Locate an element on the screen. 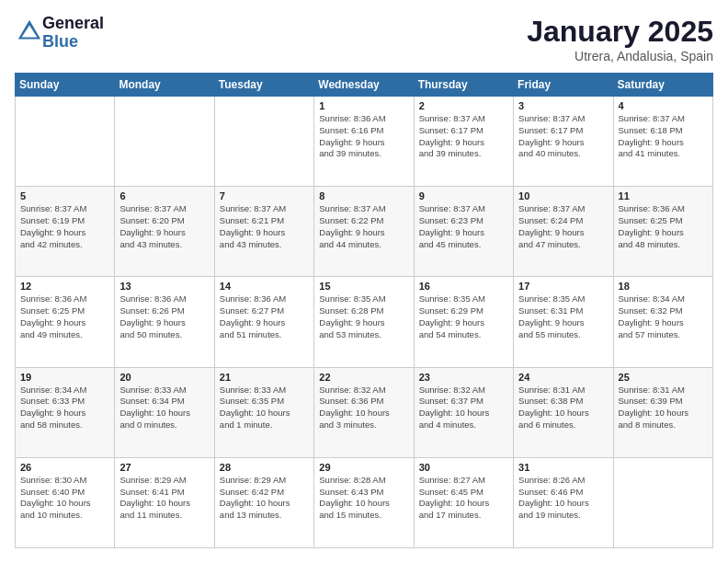 This screenshot has height=563, width=728. day-info: Sunrise: 8:34 AM Sunset: 6:32 PM Dayligh… is located at coordinates (664, 316).